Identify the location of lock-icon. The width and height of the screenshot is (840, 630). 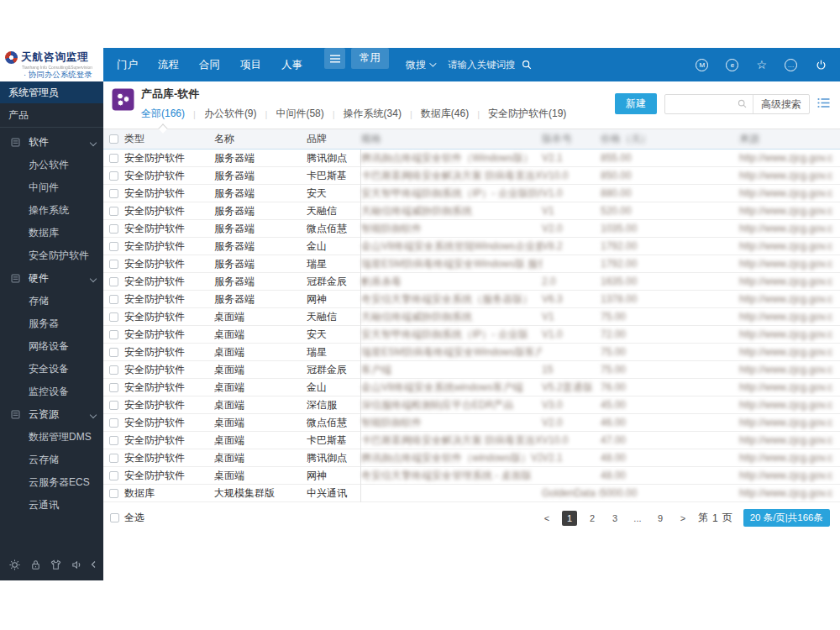
(35, 564).